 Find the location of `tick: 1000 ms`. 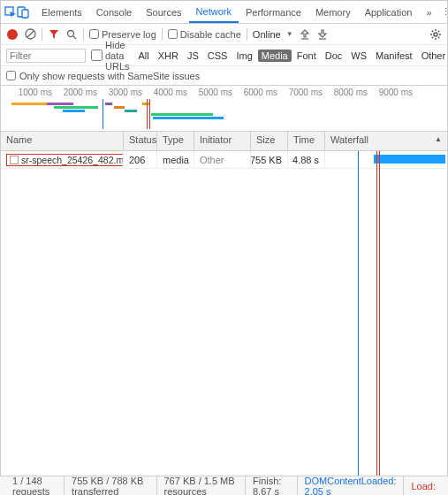

tick: 1000 ms is located at coordinates (31, 92).